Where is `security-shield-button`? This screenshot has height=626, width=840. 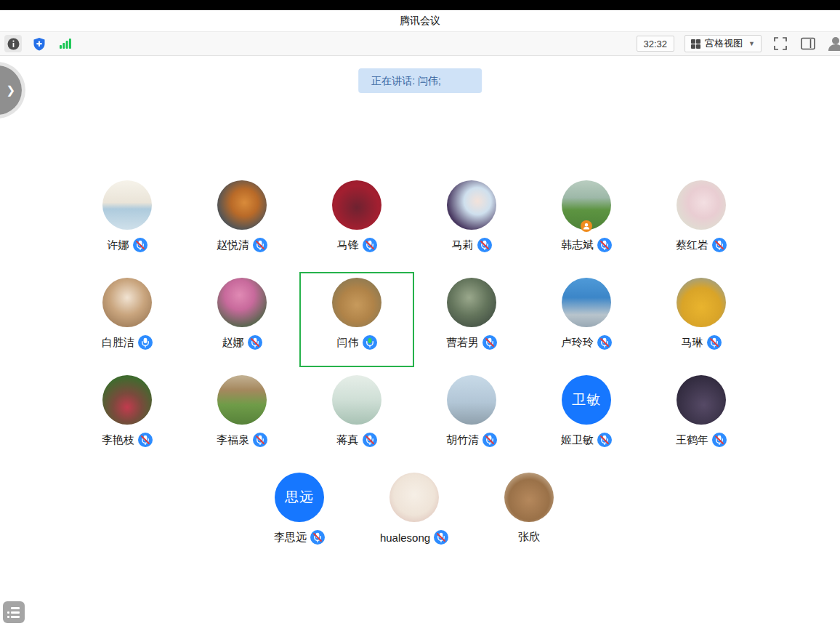 security-shield-button is located at coordinates (39, 44).